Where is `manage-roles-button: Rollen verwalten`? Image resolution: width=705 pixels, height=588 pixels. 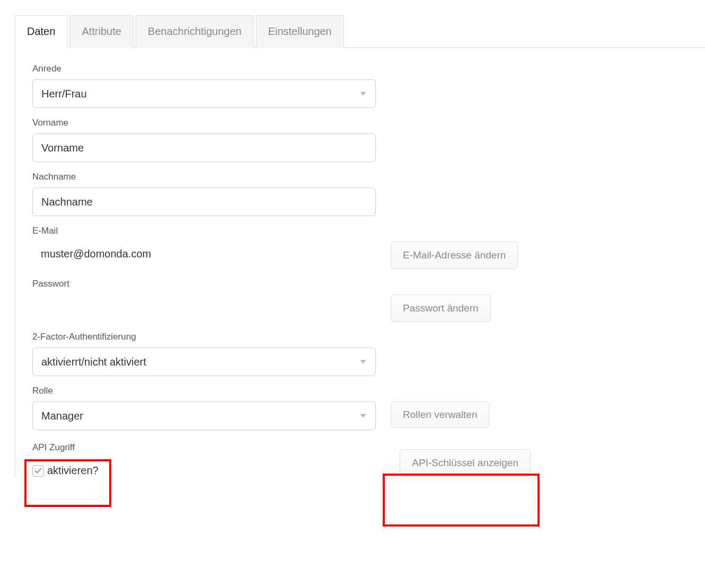 manage-roles-button: Rollen verwalten is located at coordinates (440, 415).